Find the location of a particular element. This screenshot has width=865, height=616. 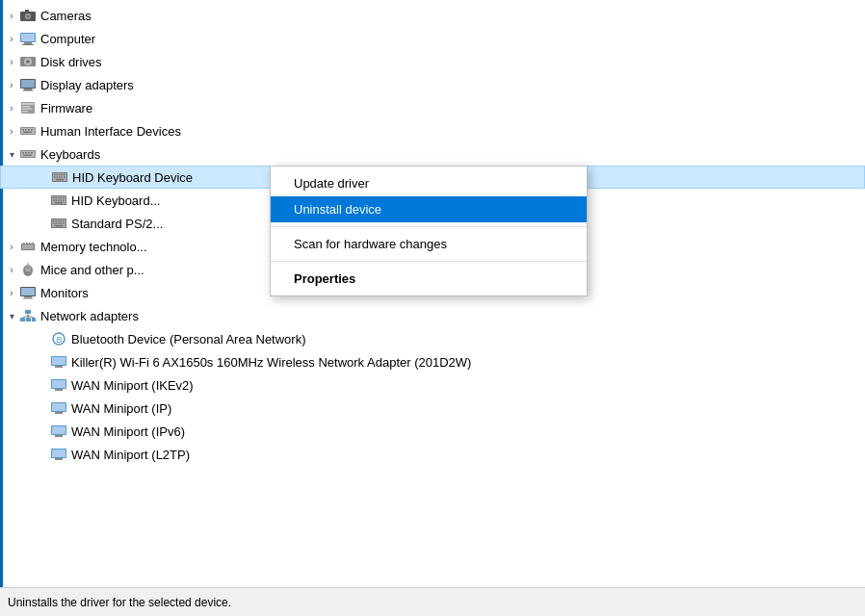

display-adapters-label: Display adapters is located at coordinates (87, 85).